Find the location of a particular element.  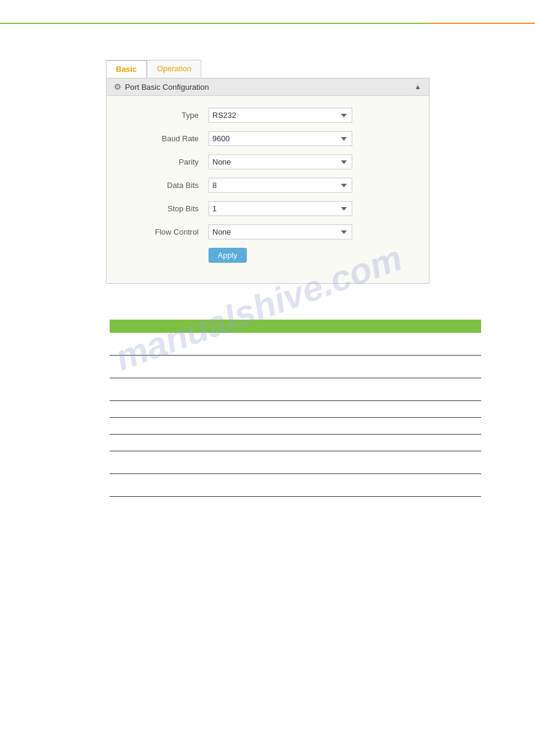

collapse-icon: ▲ is located at coordinates (418, 87).